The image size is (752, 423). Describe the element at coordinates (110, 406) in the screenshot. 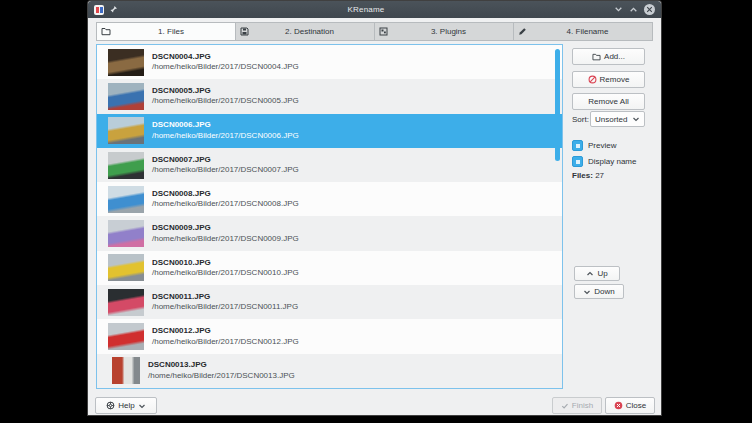

I see `help-icon` at that location.